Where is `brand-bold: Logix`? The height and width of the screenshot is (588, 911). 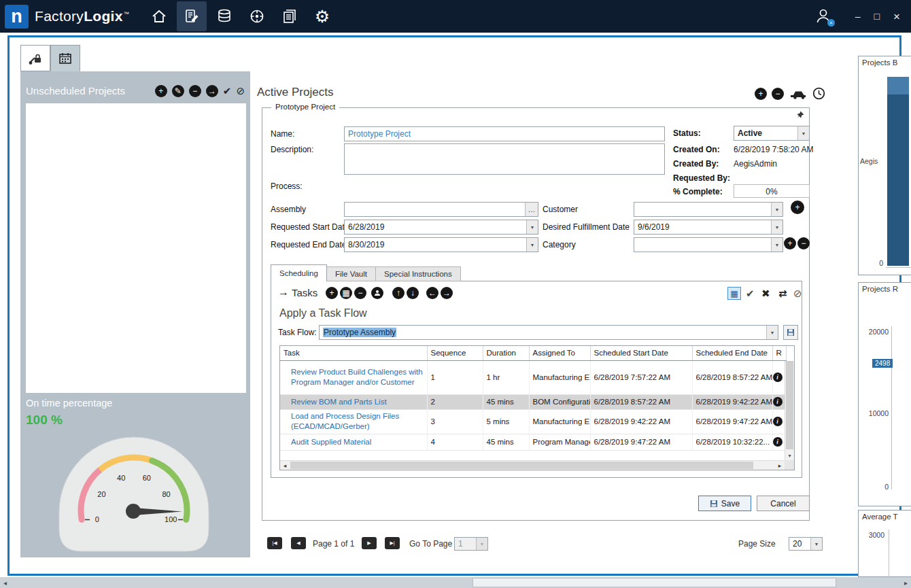
brand-bold: Logix is located at coordinates (103, 16).